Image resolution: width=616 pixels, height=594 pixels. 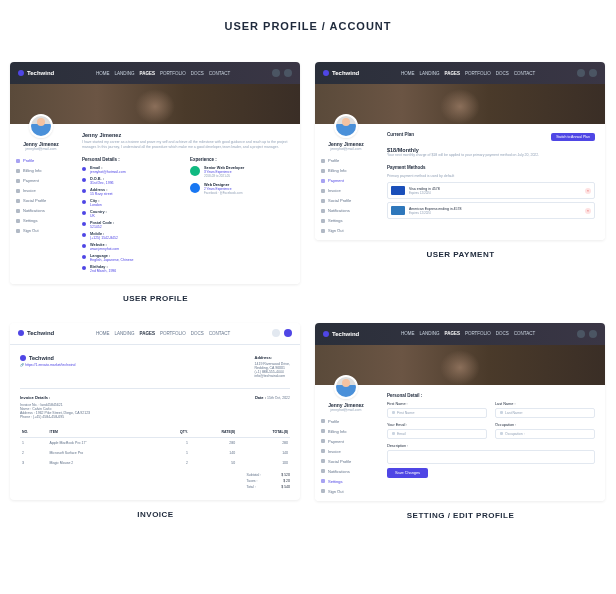 I want to click on detail-value: London, so click(x=96, y=205).